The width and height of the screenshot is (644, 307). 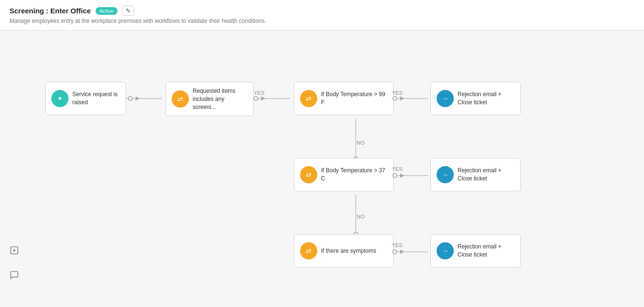 I want to click on node-cond2: ⇄ If Body Temperature > 37 C, so click(x=344, y=175).